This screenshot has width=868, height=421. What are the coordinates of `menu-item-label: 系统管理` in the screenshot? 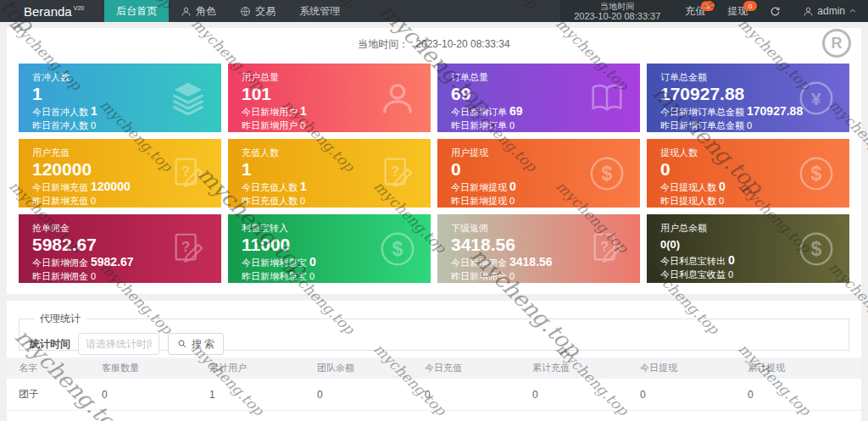 It's located at (320, 12).